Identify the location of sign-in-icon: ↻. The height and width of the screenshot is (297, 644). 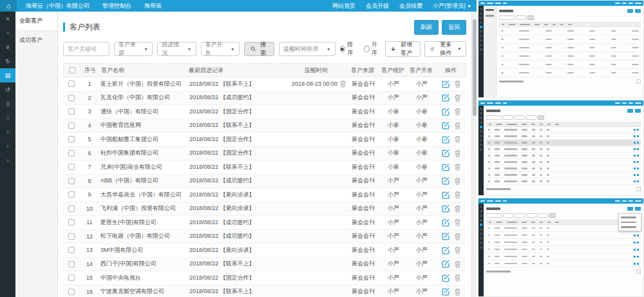
(8, 61).